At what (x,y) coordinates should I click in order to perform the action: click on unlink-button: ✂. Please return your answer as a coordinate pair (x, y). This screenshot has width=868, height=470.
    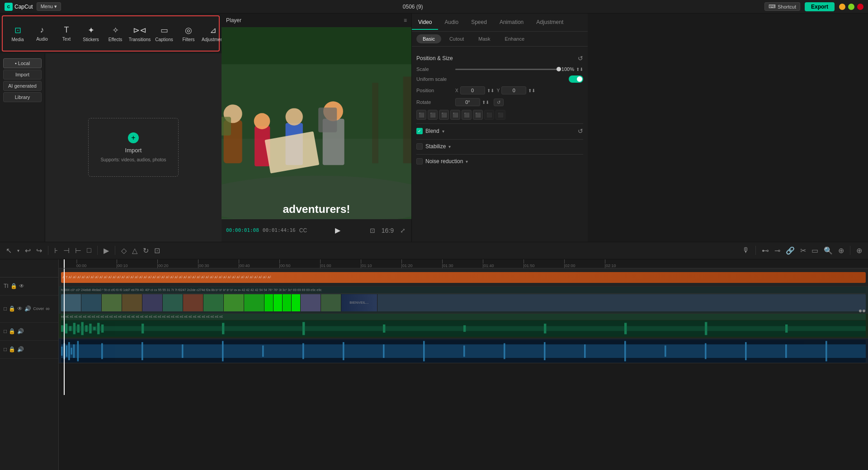
    Looking at the image, I should click on (803, 250).